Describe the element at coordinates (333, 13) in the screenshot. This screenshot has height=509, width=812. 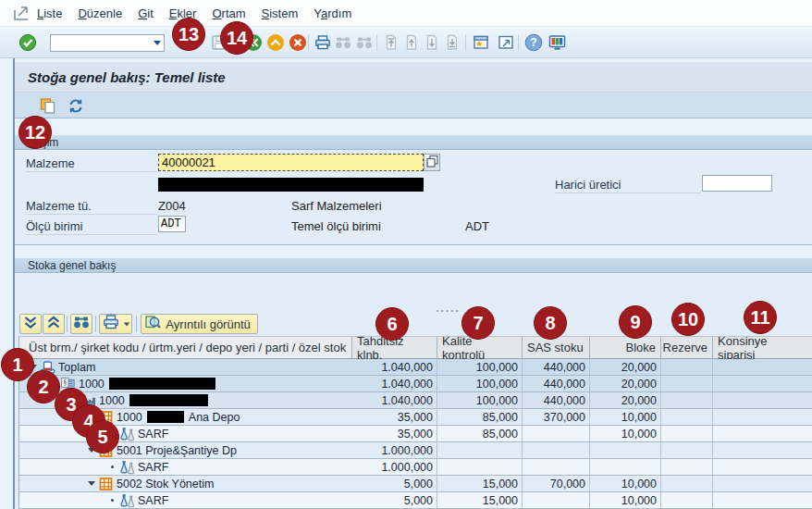
I see `menu-item-yardım: Yardım` at that location.